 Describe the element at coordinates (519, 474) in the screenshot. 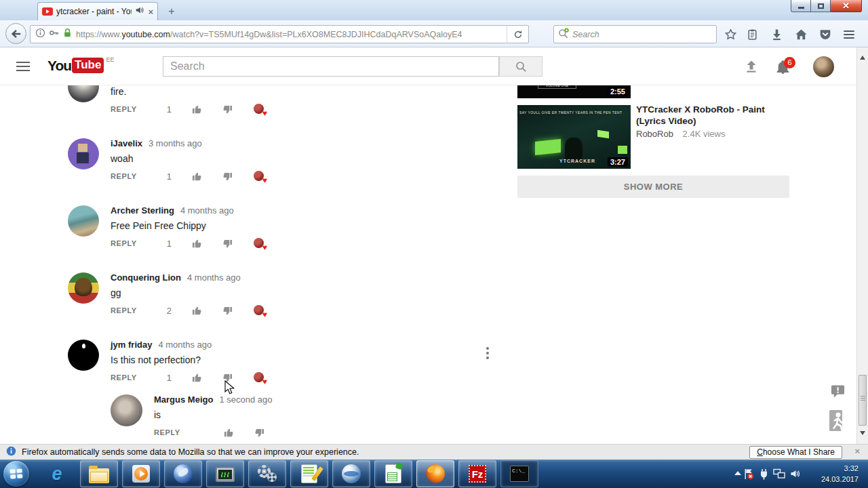

I see `taskbar-command-prompt-icon: C:\_` at that location.